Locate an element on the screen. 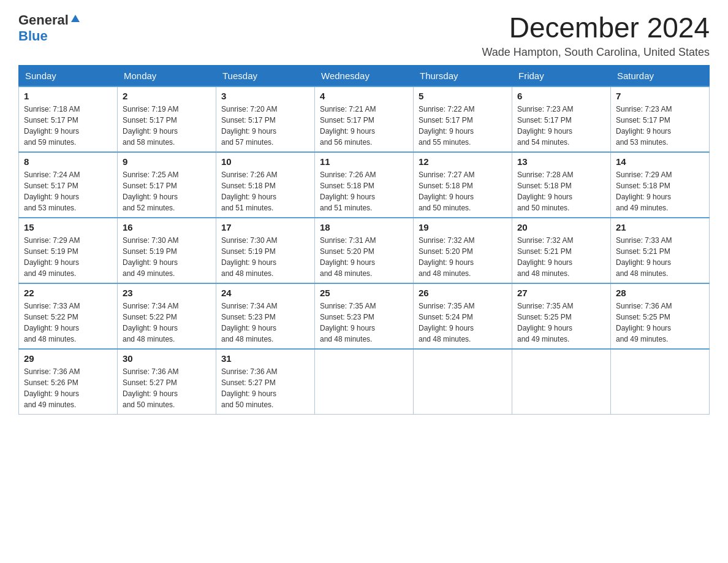 This screenshot has width=728, height=563. day-info: Sunrise: 7:33 AMSunset: 5:22 PMDaylight:… is located at coordinates (68, 323).